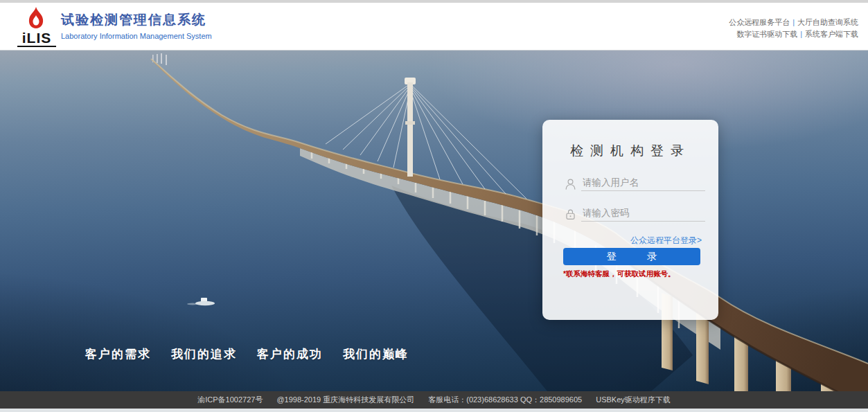 The width and height of the screenshot is (868, 412). What do you see at coordinates (571, 215) in the screenshot?
I see `lock-icon` at bounding box center [571, 215].